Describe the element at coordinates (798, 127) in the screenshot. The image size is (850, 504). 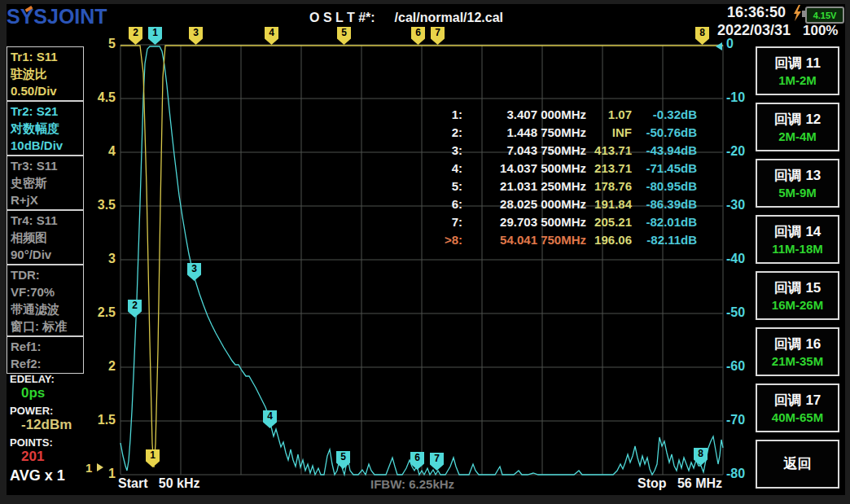
I see `recall-button-12: 回调 122M-4M` at that location.